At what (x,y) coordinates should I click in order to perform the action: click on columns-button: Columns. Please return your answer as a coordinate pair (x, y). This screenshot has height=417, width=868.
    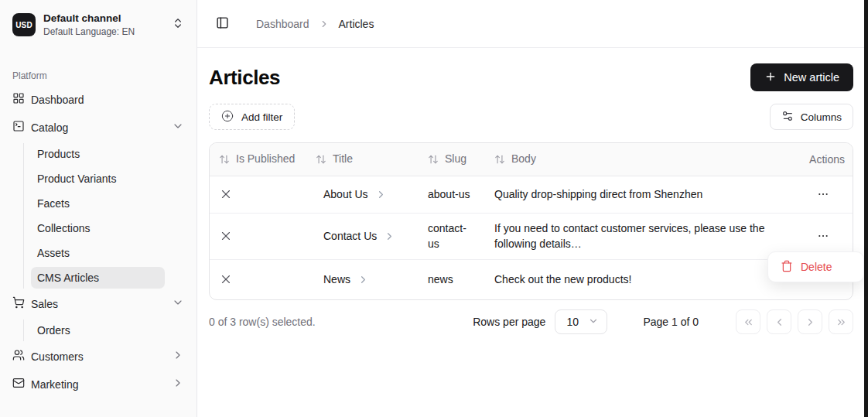
    Looking at the image, I should click on (812, 117).